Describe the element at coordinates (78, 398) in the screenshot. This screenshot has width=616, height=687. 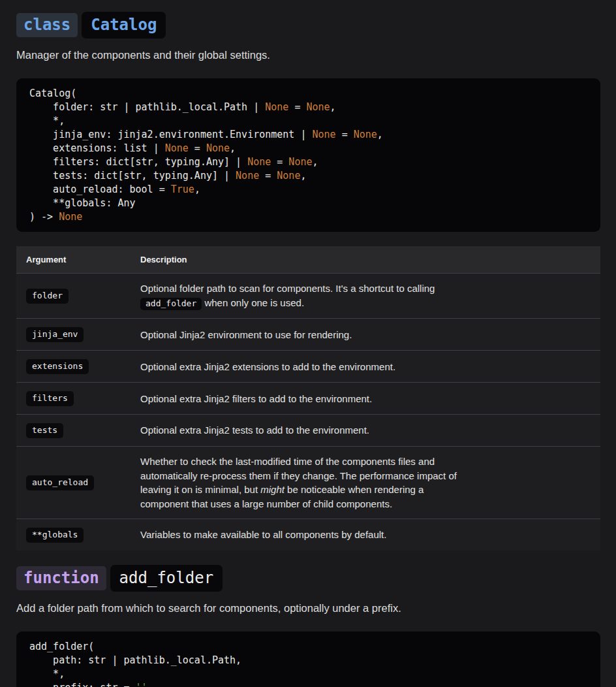
I see `argument-cell: filters` at that location.